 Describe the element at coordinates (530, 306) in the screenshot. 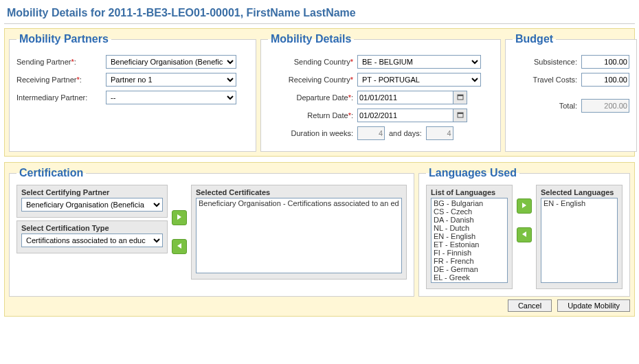

I see `cancel-button: Cancel` at that location.